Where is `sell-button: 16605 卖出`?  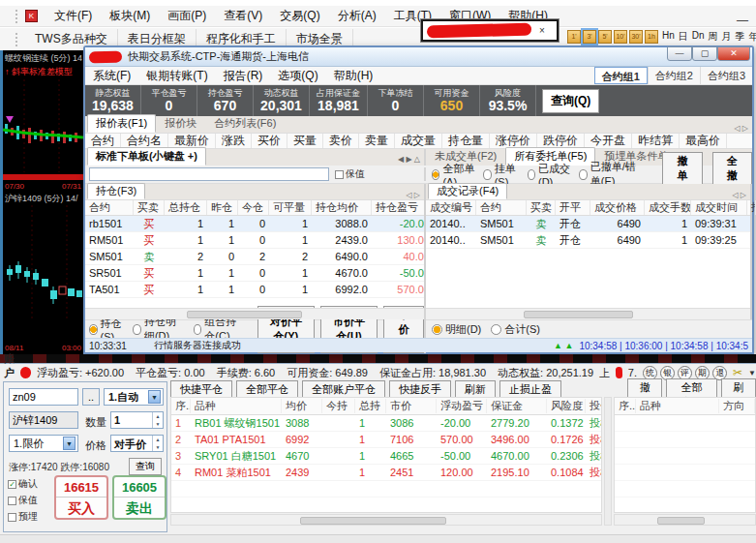 sell-button: 16605 卖出 is located at coordinates (139, 498).